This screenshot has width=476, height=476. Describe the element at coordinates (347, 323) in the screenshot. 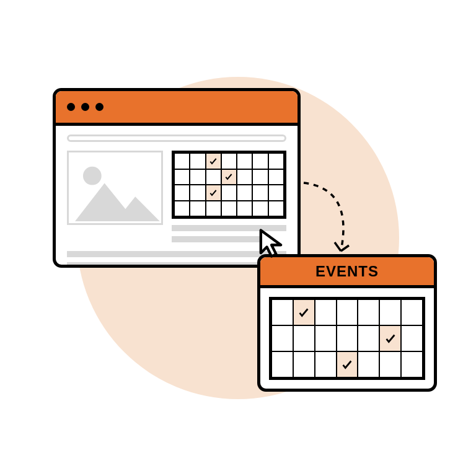

I see `events-panel: EVENTS` at that location.